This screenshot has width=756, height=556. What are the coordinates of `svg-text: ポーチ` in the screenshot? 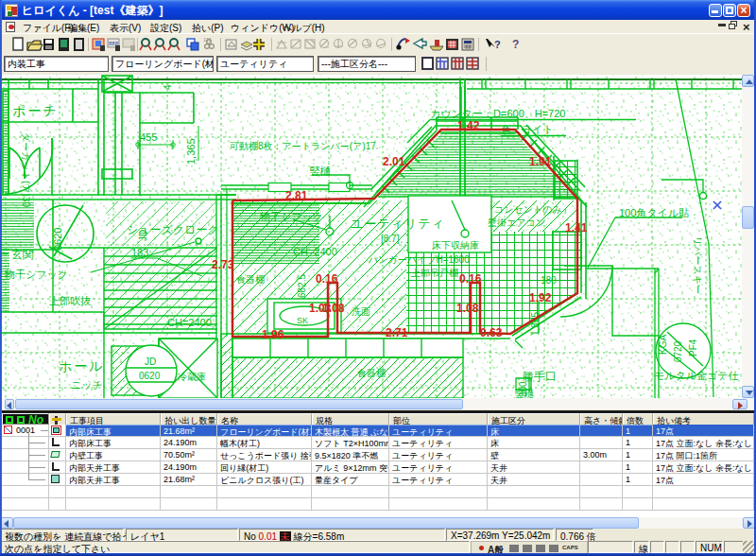 It's located at (36, 111).